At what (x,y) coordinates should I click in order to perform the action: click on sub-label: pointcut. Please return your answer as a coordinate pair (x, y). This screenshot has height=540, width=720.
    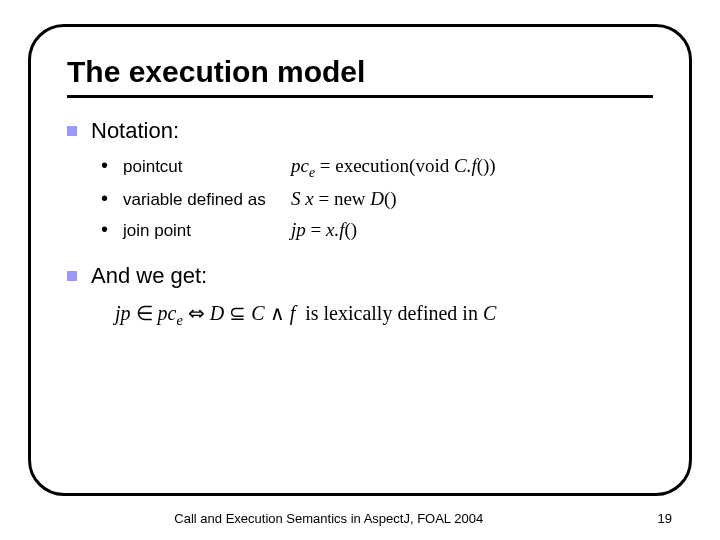
    Looking at the image, I should click on (207, 167).